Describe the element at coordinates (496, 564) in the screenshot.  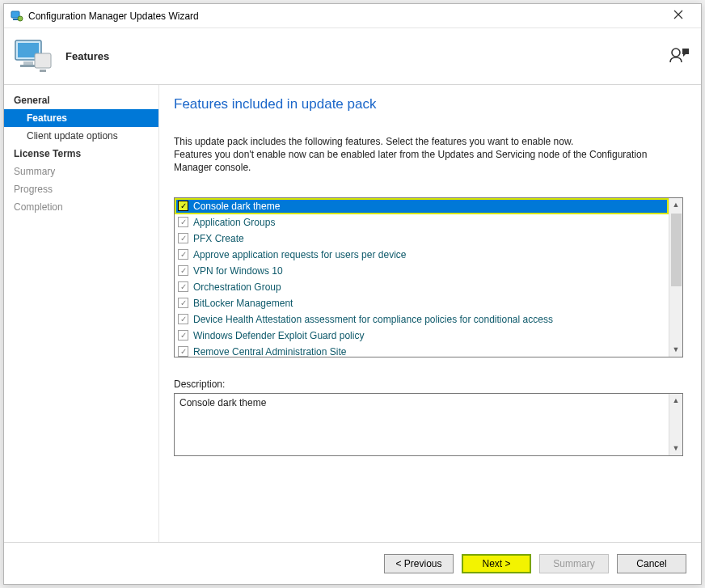
I see `next-button: Next >` at that location.